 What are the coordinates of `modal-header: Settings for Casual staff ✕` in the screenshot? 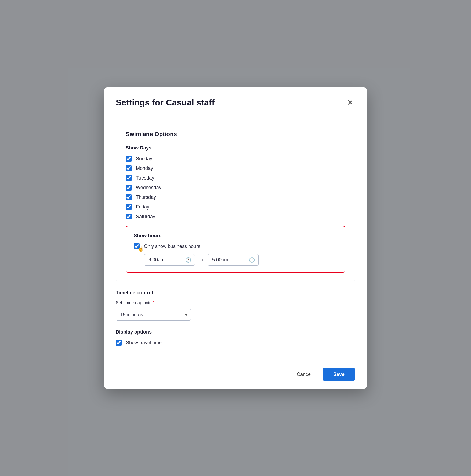 It's located at (236, 101).